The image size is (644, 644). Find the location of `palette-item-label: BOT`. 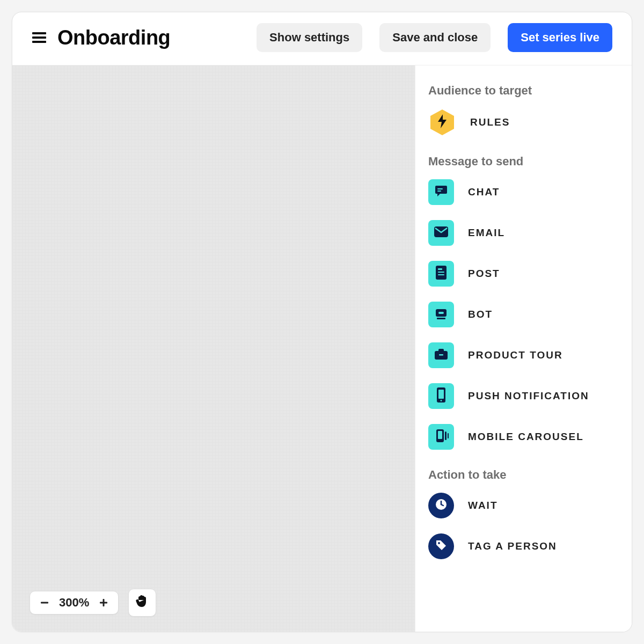

palette-item-label: BOT is located at coordinates (480, 314).